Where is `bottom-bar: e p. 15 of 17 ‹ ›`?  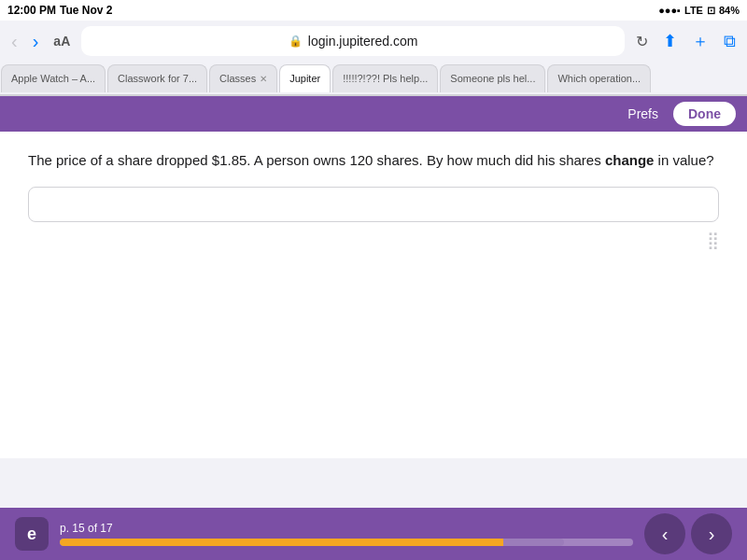 bottom-bar: e p. 15 of 17 ‹ › is located at coordinates (374, 534).